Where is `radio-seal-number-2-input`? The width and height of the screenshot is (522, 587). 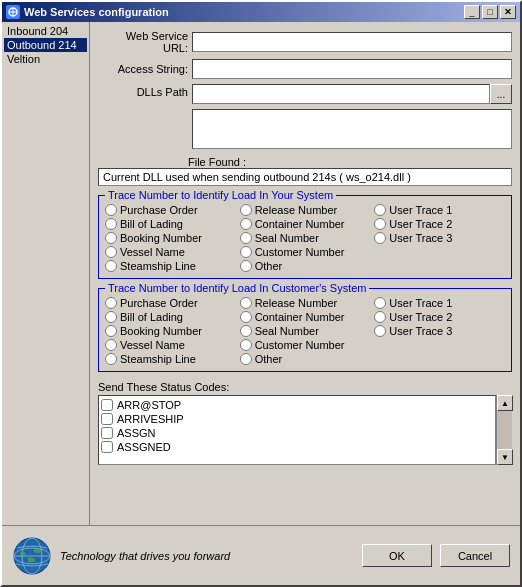 radio-seal-number-2-input is located at coordinates (246, 331).